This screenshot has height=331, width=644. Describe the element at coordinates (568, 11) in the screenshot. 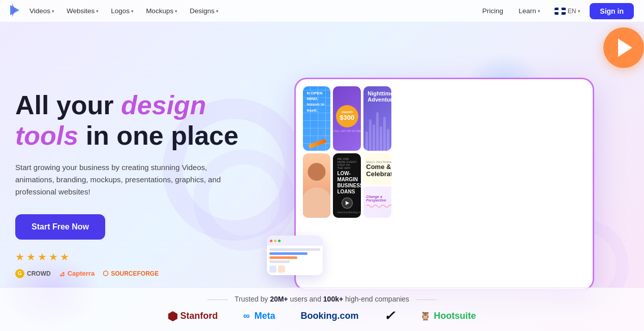

I see `language-selector: EN ▾` at that location.